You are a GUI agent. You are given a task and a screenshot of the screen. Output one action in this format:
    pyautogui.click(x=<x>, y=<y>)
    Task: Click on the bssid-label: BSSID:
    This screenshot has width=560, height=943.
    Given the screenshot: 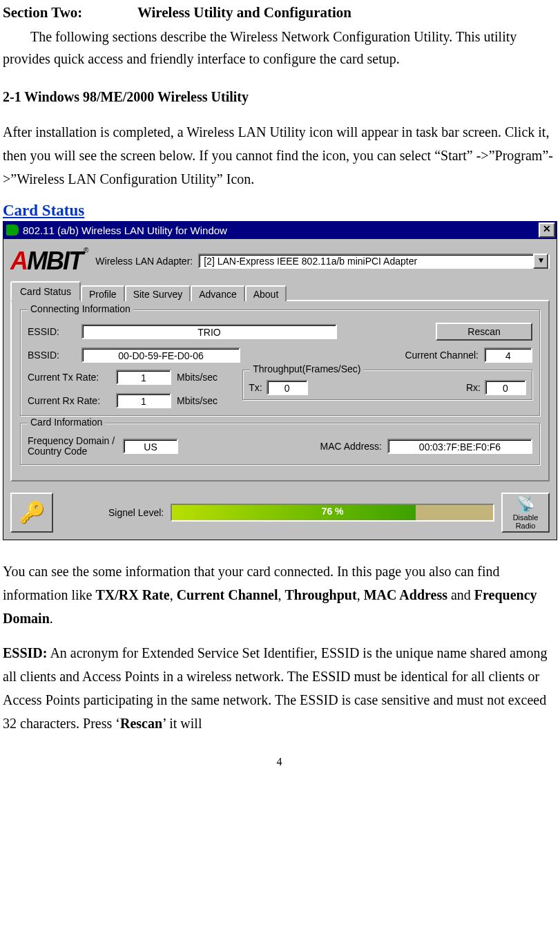 What is the action you would take?
    pyautogui.click(x=52, y=355)
    